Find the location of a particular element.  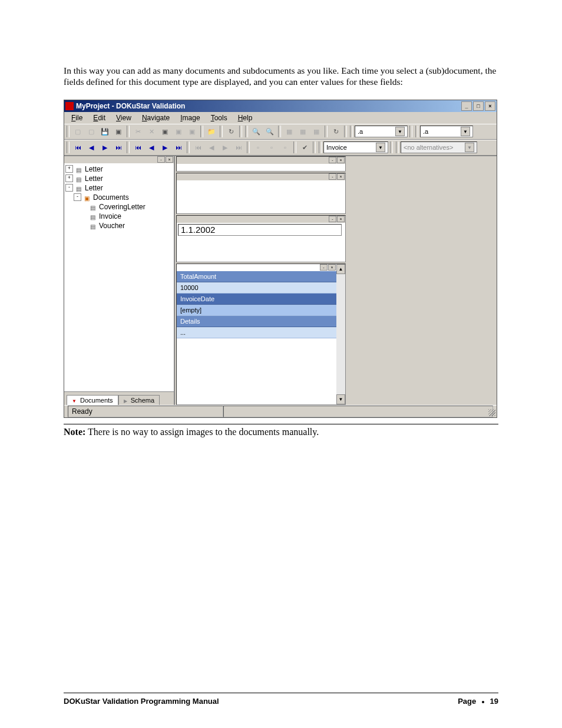

nav-next-icon: ▶ is located at coordinates (105, 147).